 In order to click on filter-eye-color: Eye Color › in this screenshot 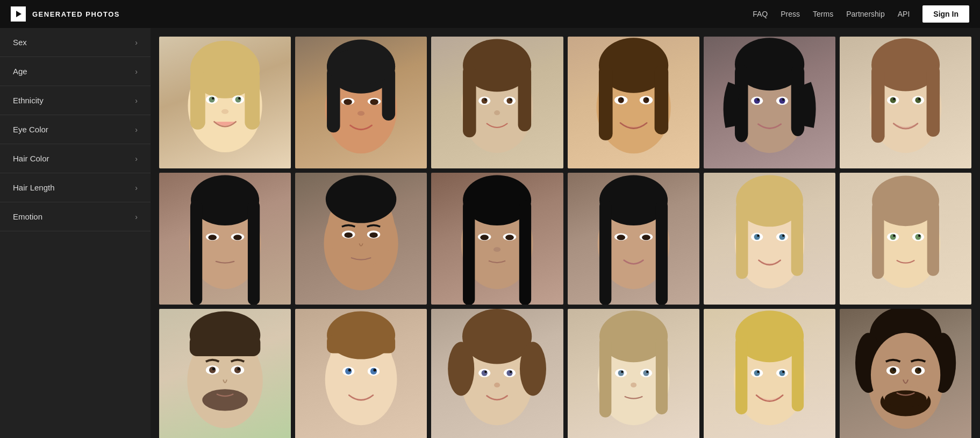, I will do `click(75, 130)`.